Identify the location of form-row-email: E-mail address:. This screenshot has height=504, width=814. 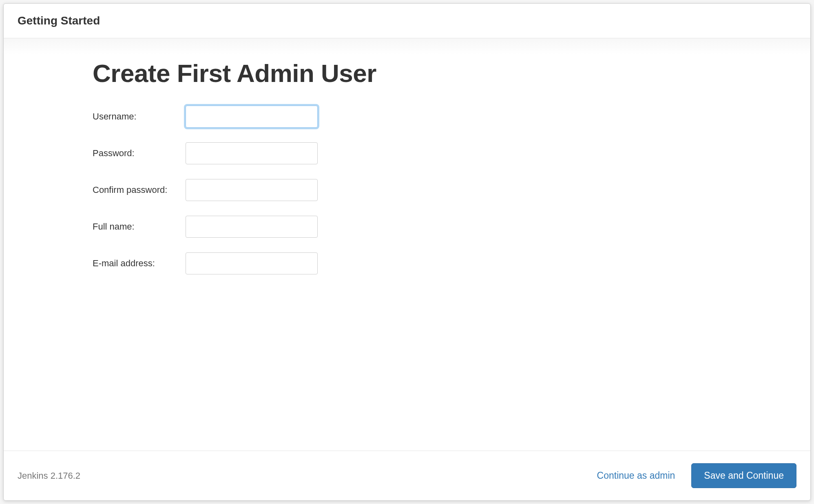
(407, 263).